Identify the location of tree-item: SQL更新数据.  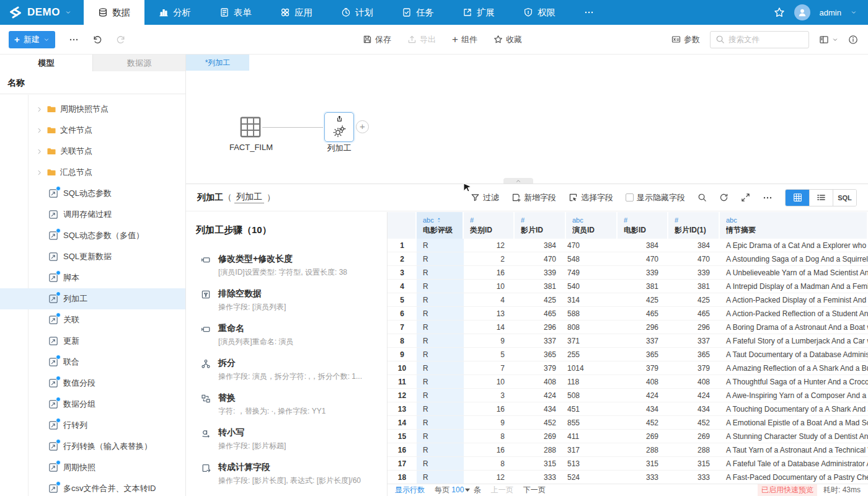
(93, 257).